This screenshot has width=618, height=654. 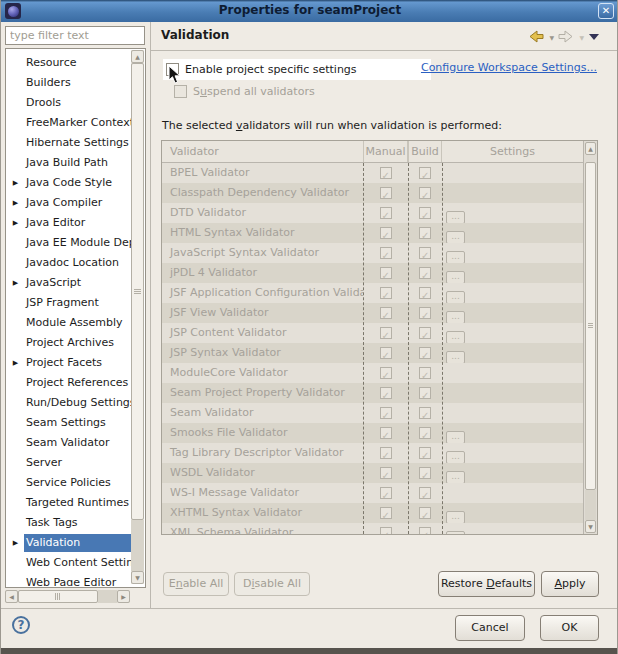 I want to click on sidebar-item: ▶ FreeMarker Context, so click(x=69, y=123).